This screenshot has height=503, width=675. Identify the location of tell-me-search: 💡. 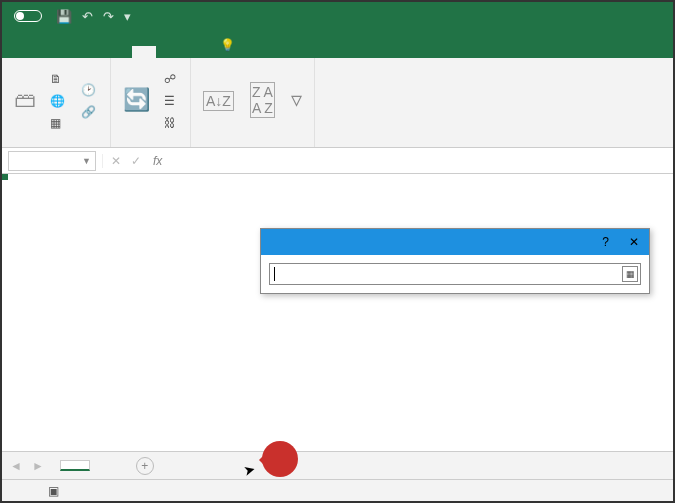
(230, 48).